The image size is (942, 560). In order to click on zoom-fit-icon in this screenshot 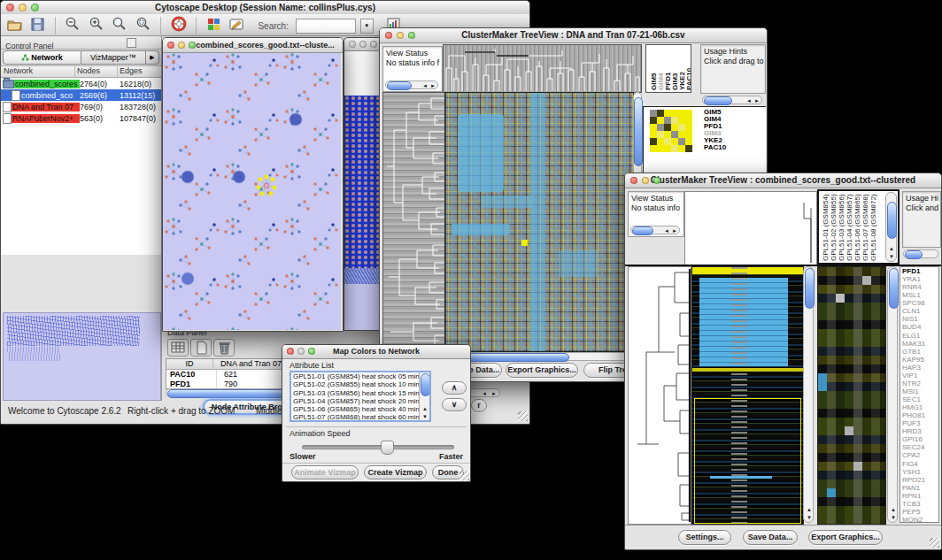, I will do `click(120, 26)`.